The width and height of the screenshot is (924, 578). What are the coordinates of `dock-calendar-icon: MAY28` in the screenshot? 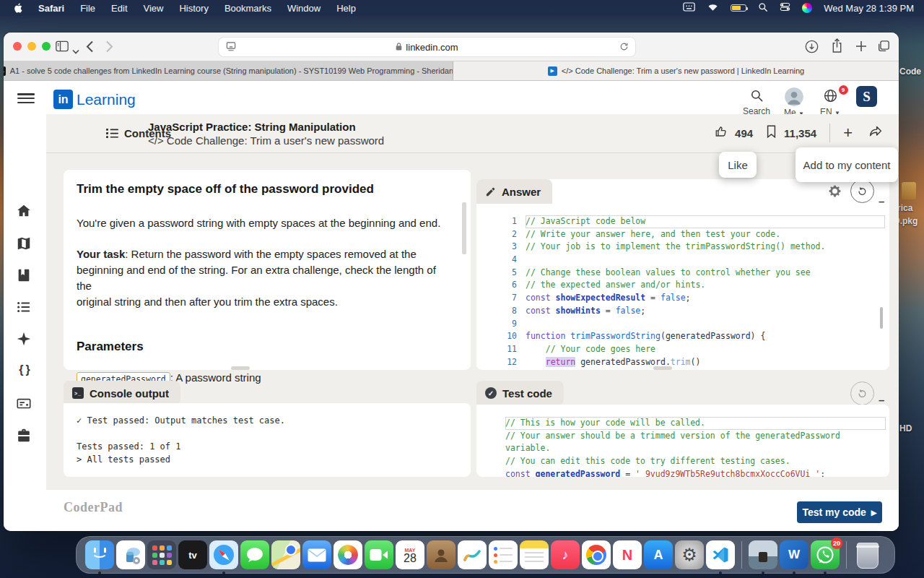 It's located at (410, 555).